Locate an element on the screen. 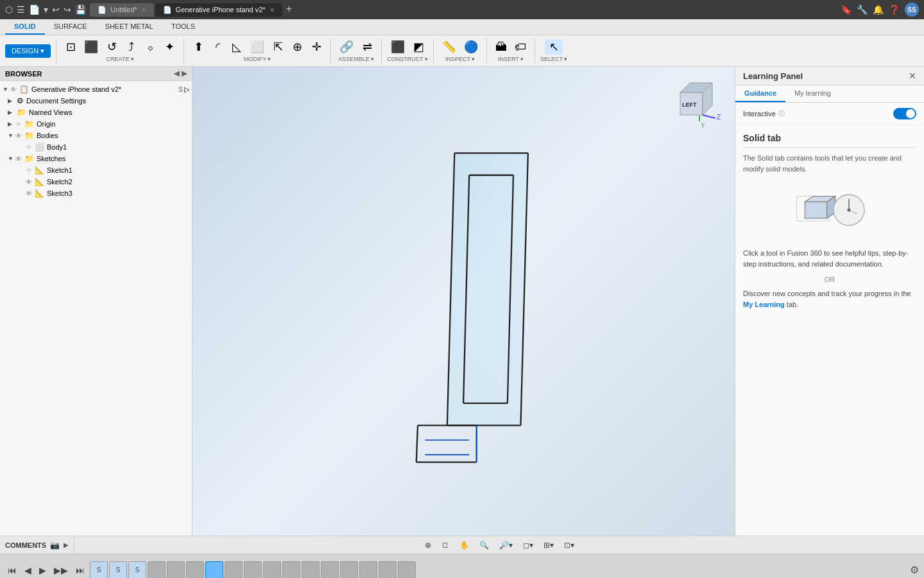 This screenshot has width=924, height=578. view-cube: Y Z LEFT is located at coordinates (699, 105).